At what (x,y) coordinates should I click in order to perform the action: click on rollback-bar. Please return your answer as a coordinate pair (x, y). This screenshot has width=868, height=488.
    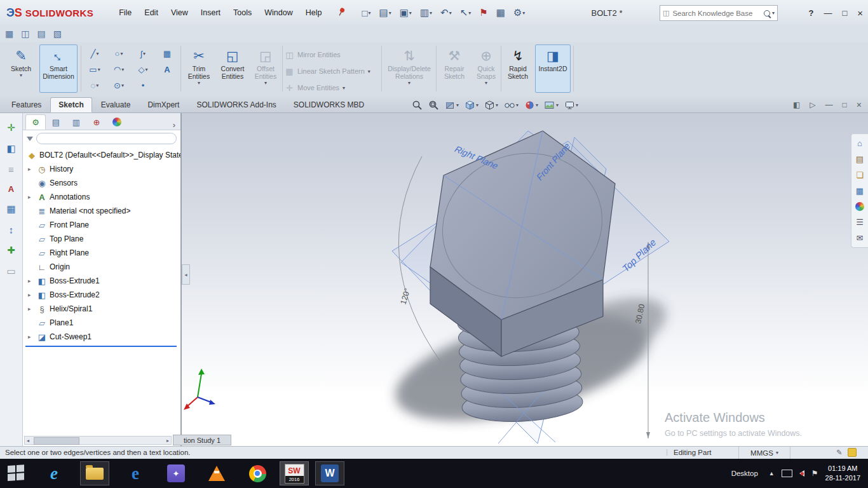
    Looking at the image, I should click on (101, 346).